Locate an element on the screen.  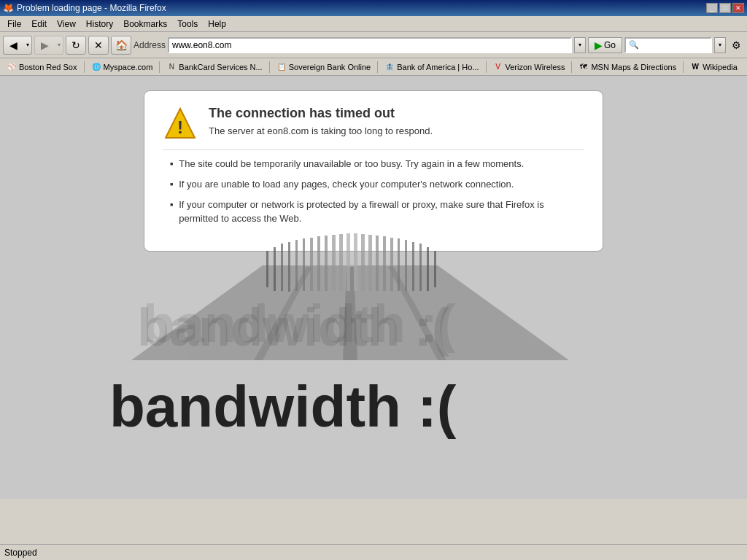
home-button: 🏠 is located at coordinates (121, 45).